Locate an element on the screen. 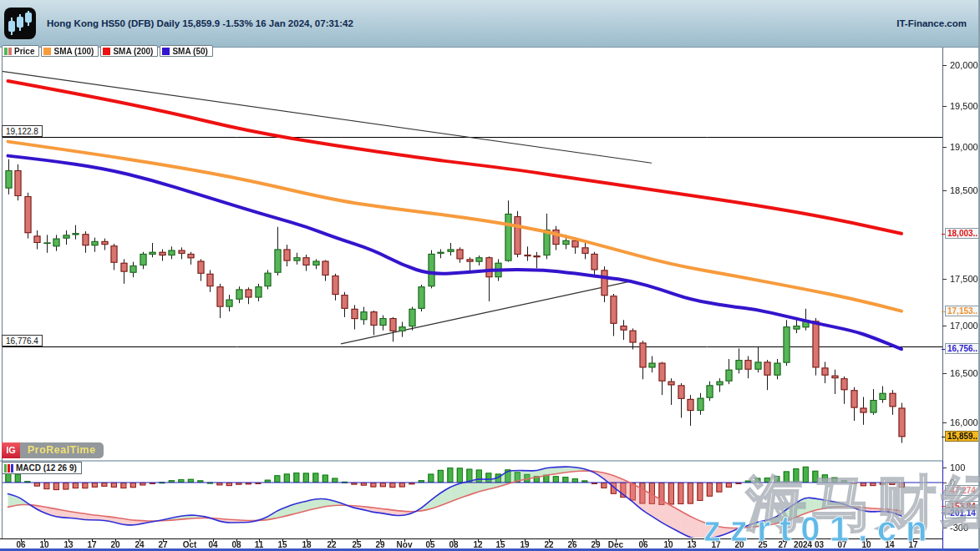 This screenshot has width=980, height=551. legend-item-sma50: SMA (50) is located at coordinates (185, 51).